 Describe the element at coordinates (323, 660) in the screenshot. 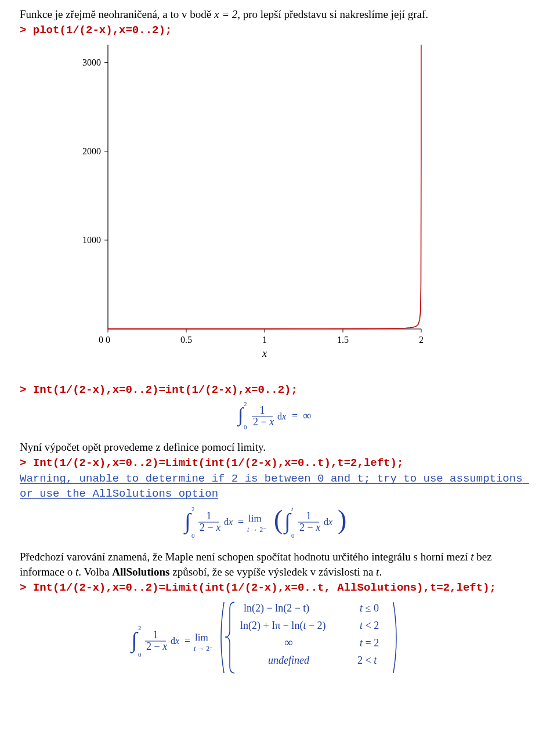

I see `pw-row-4: undefined 2 < t` at that location.